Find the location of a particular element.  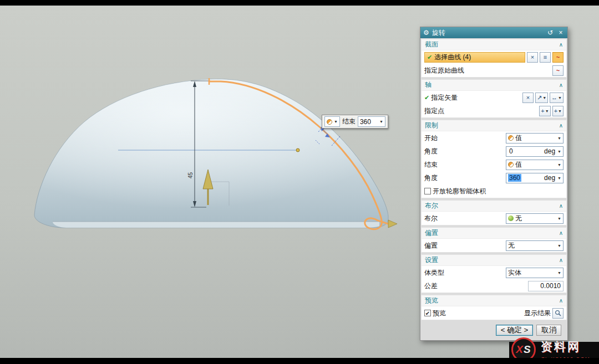

section-offset: 偏置 ∧ 偏置 无 ▼ is located at coordinates (494, 240).